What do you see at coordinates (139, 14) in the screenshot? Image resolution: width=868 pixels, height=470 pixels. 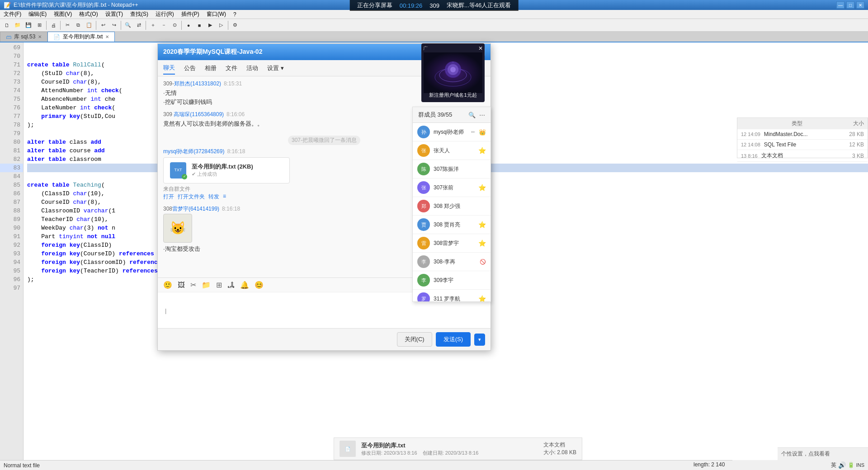 I see `menu-search: 查找(S)` at bounding box center [139, 14].